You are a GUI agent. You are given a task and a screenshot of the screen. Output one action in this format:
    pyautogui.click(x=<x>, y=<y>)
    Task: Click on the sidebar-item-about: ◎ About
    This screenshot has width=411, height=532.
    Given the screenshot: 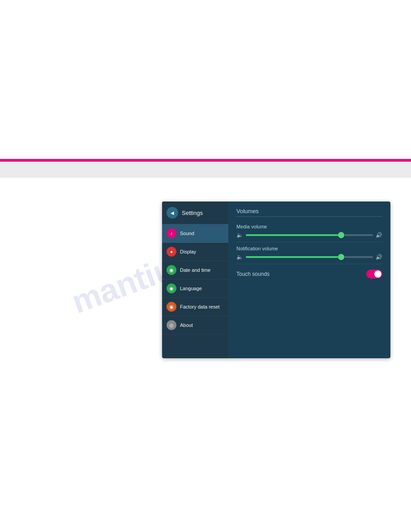 What is the action you would take?
    pyautogui.click(x=195, y=325)
    